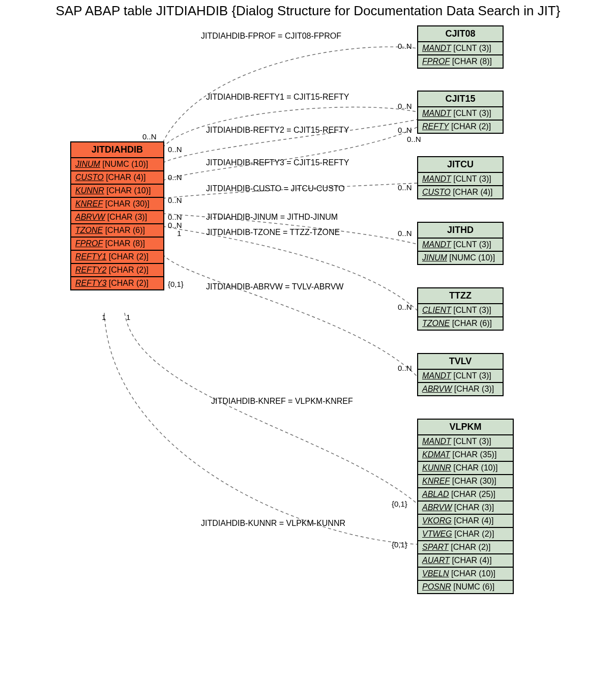 The height and width of the screenshot is (677, 616). Describe the element at coordinates (460, 311) in the screenshot. I see `entity-field: CLIENT [CLNT (3)]` at that location.